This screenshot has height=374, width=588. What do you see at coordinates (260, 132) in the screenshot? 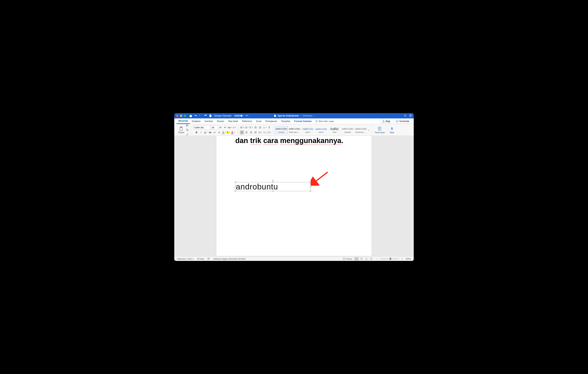
I see `line-spacing-button` at bounding box center [260, 132].